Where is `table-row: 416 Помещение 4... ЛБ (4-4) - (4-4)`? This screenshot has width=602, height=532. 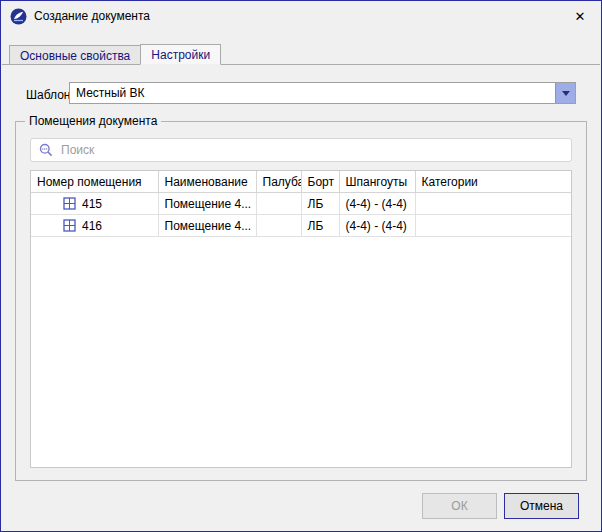
table-row: 416 Помещение 4... ЛБ (4-4) - (4-4) is located at coordinates (301, 226).